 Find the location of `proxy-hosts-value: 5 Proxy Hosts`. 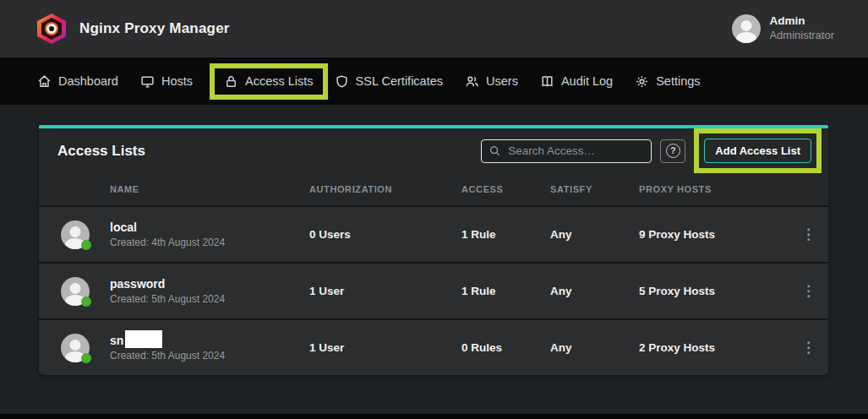

proxy-hosts-value: 5 Proxy Hosts is located at coordinates (720, 291).